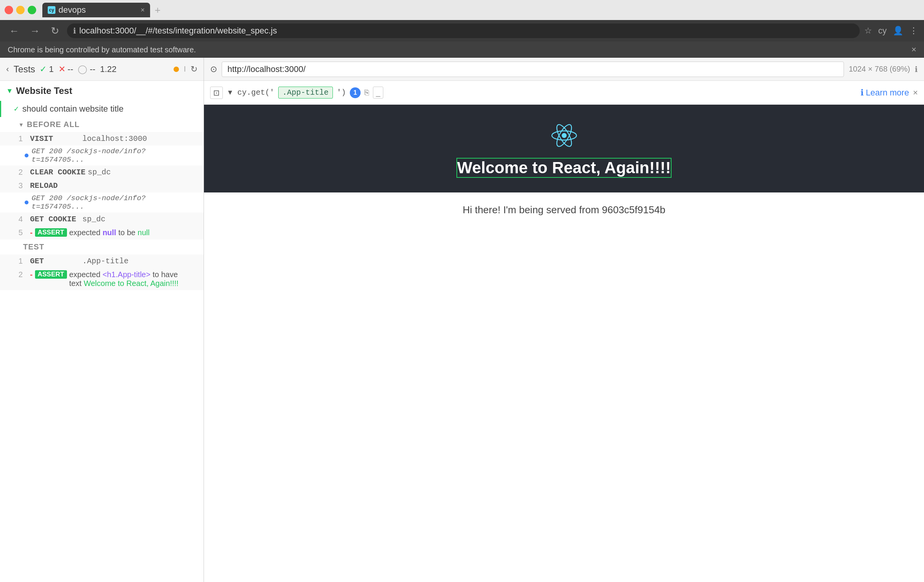 This screenshot has width=924, height=582. Describe the element at coordinates (564, 168) in the screenshot. I see `app-title: Welcome to React, Again!!!!` at that location.